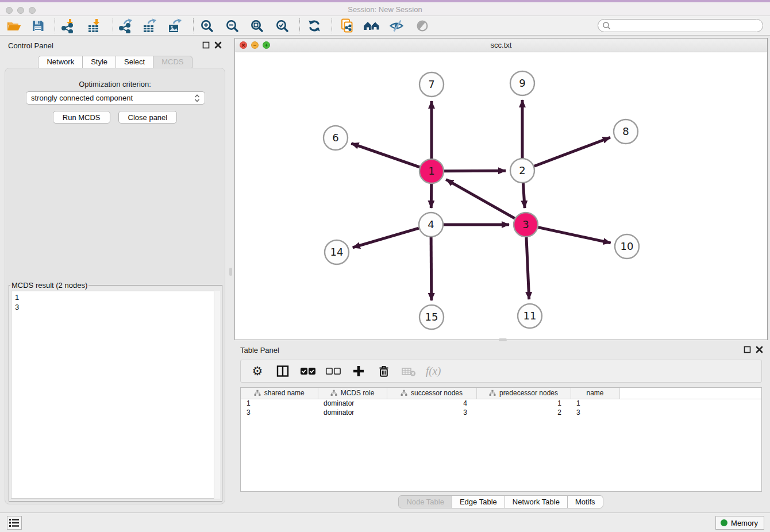 The image size is (770, 532). I want to click on criterion-dropdown: strongly connected component, so click(116, 98).